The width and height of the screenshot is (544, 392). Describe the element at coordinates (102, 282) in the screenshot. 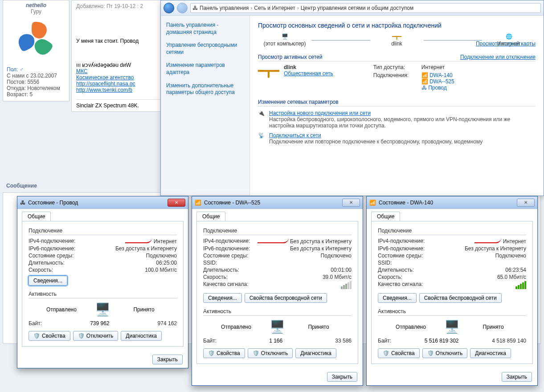

I see `status-dialog-wire: 🖧Состояние - Провод✕ Общие Подключение I…` at that location.